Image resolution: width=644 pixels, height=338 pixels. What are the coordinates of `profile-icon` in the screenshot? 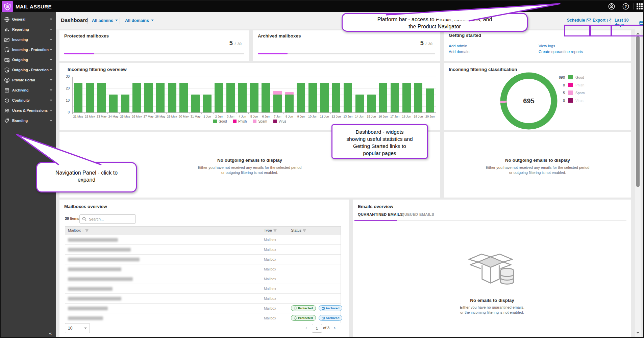 It's located at (612, 6).